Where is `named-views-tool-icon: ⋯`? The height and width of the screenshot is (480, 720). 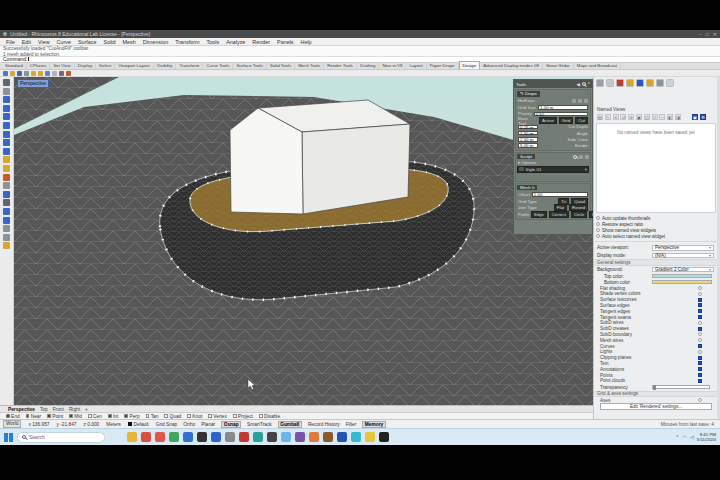 named-views-tool-icon: ⋯ is located at coordinates (662, 117).